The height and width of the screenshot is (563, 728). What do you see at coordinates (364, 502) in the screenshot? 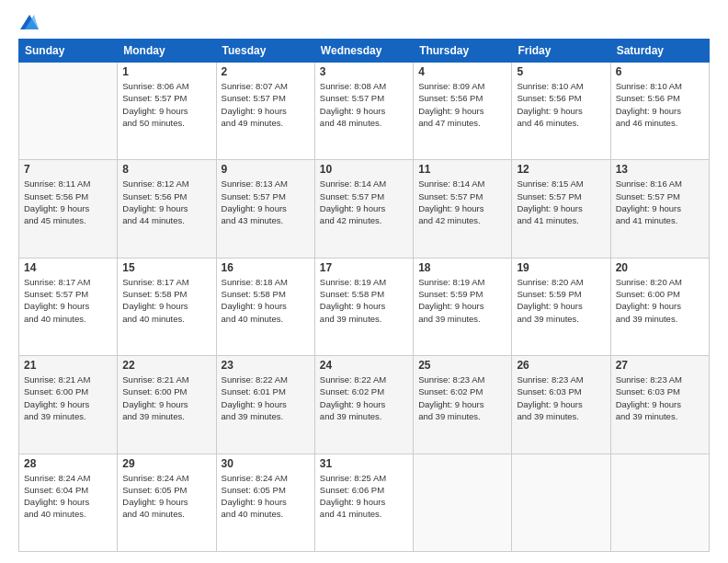
I see `calendar-cell: 31Sunrise: 8:25 AMSunset: 6:06 PMDayligh…` at bounding box center [364, 502].